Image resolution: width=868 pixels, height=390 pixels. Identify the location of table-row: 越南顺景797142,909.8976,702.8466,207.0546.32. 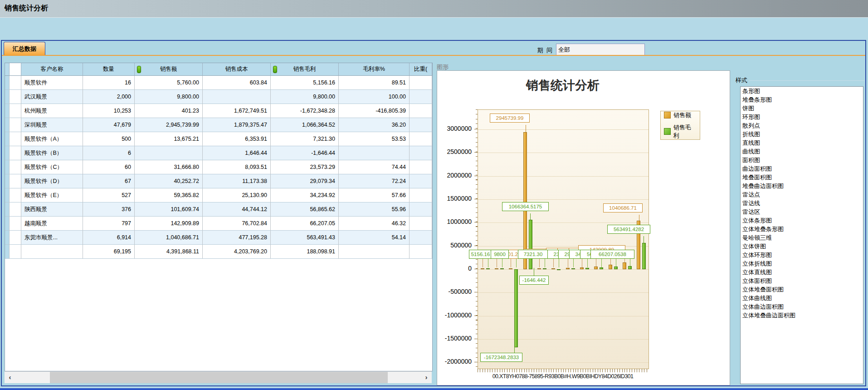
(219, 223).